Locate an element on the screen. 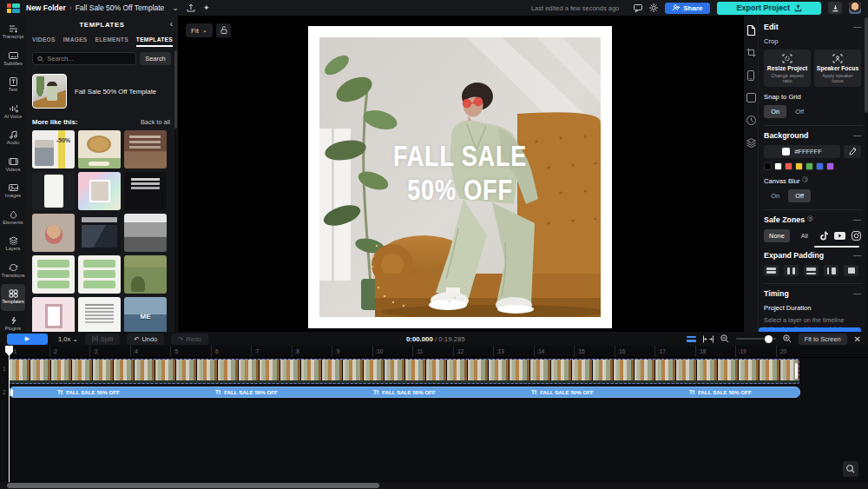 The width and height of the screenshot is (868, 489). template-thumbnail-blank-portrait is located at coordinates (54, 191).